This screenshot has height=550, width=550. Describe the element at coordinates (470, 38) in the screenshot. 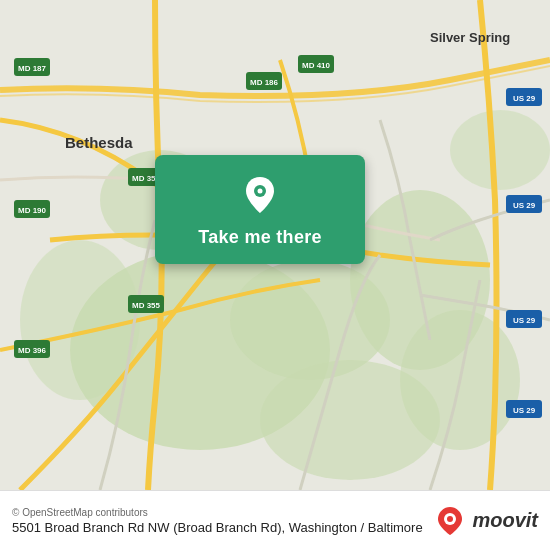

I see `silver-spring-label: Silver Spring` at that location.